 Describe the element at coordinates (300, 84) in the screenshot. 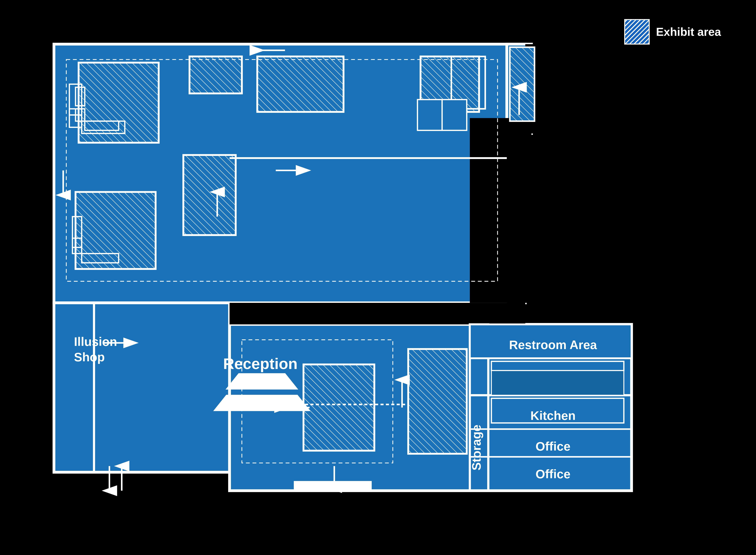

I see `exhibit-3-hatch` at that location.